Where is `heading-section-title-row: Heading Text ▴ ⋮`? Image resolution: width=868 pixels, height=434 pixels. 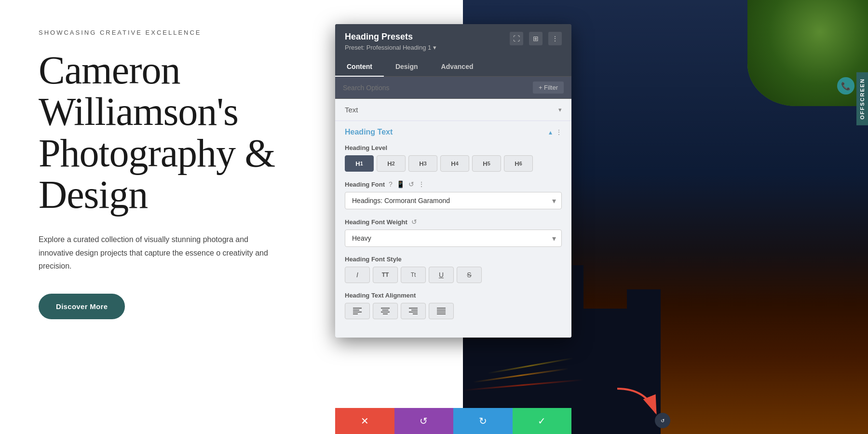 heading-section-title-row: Heading Text ▴ ⋮ is located at coordinates (453, 132).